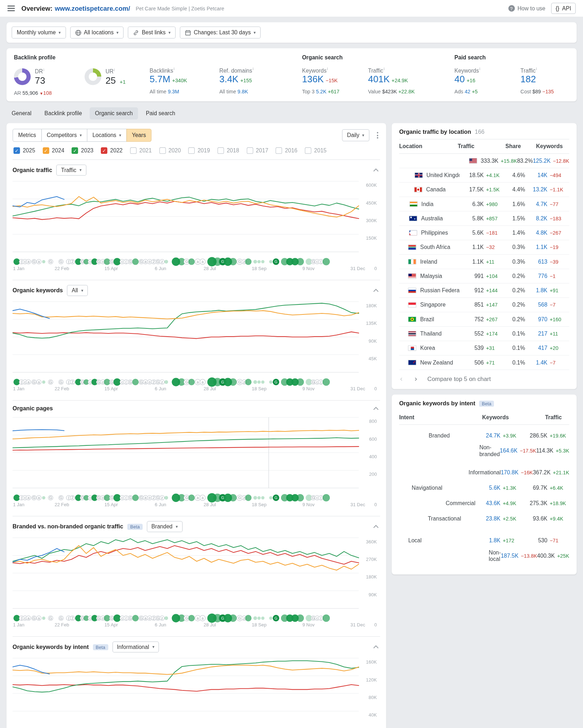 This screenshot has width=583, height=728. Describe the element at coordinates (484, 219) in the screenshot. I see `location-row-australia: Australia5.8K+8571.5%8.2K−183` at that location.